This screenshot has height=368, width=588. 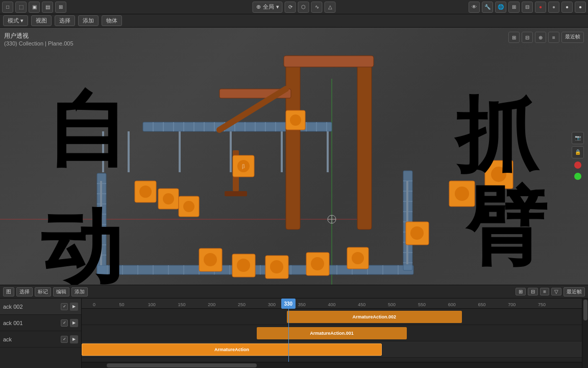 I want to click on track-row-ack002: ack 002 ✓ ▶, so click(x=41, y=307).